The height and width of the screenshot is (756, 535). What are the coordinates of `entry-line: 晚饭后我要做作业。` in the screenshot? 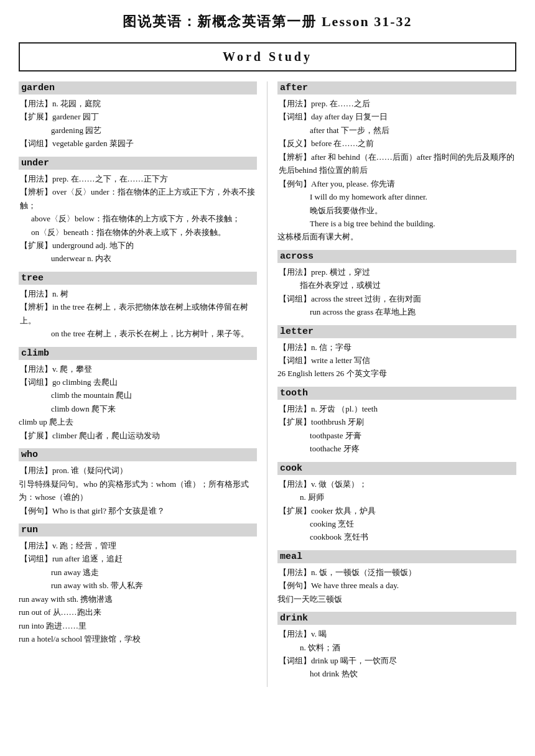 It's located at (397, 210).